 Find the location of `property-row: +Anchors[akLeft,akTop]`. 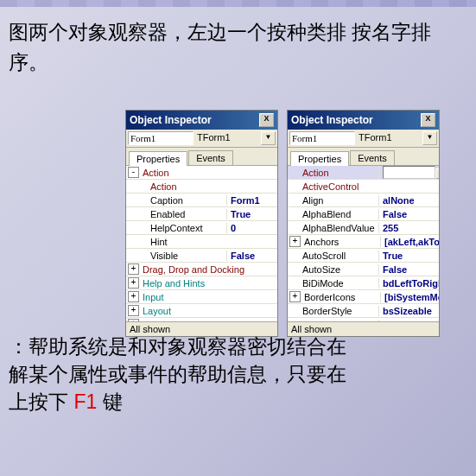

property-row: +Anchors[akLeft,akTop] is located at coordinates (363, 242).